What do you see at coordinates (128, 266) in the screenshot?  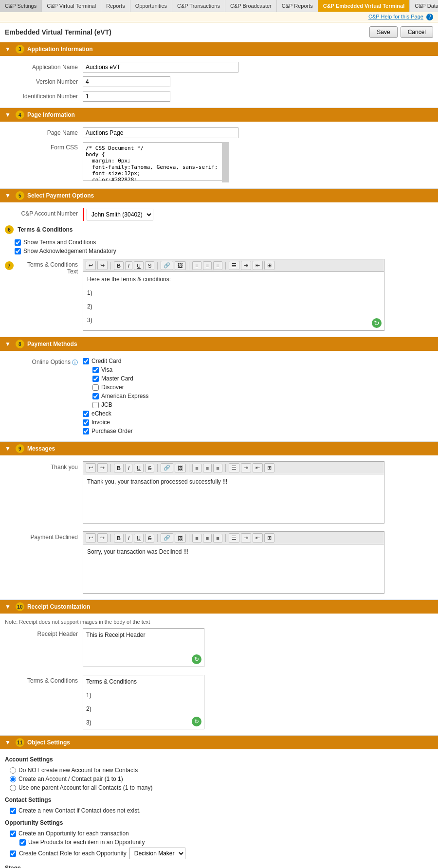 I see `italic-icon: I` at bounding box center [128, 266].